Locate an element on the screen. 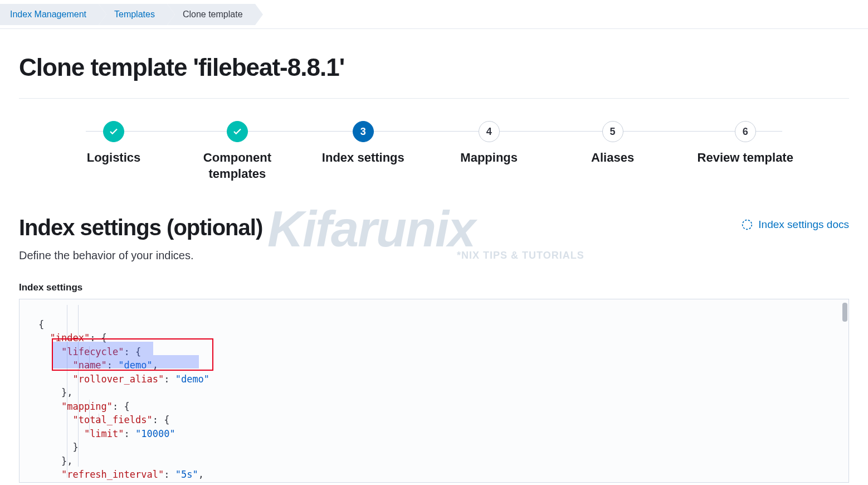  step-logistics: Logistics is located at coordinates (114, 144).